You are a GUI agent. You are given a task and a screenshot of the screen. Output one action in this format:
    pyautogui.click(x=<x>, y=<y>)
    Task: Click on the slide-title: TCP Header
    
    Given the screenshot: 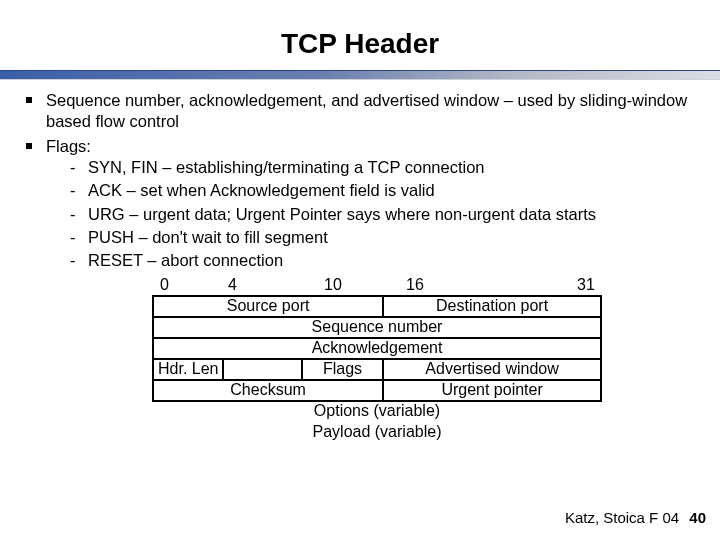 What is the action you would take?
    pyautogui.click(x=360, y=35)
    